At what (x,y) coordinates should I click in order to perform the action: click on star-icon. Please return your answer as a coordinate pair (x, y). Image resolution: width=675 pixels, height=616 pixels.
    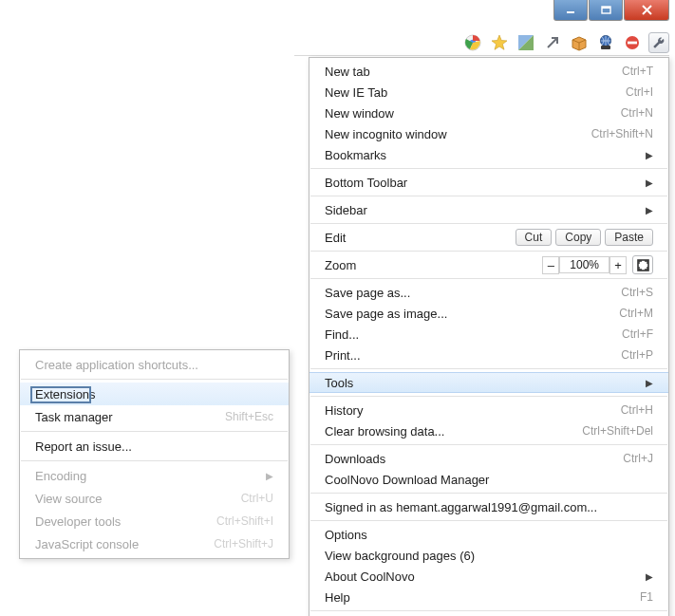
    Looking at the image, I should click on (499, 43).